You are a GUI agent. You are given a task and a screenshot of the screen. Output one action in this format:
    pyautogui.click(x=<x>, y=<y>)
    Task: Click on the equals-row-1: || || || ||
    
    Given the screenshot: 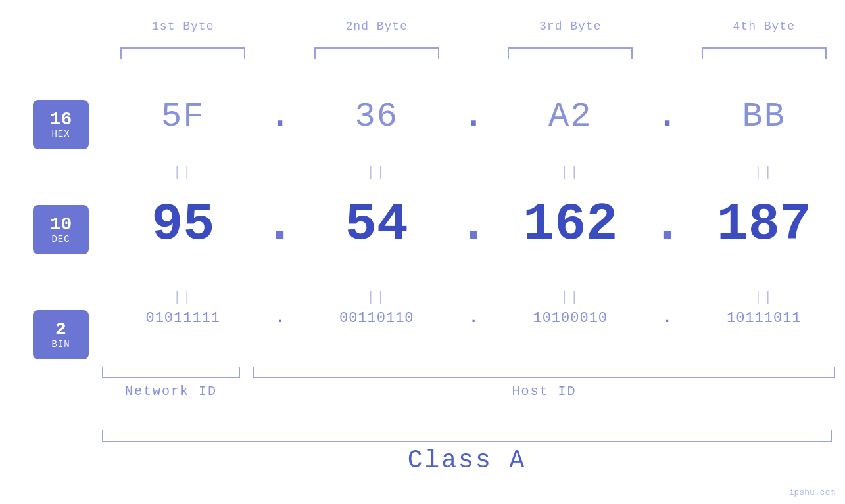 What is the action you would take?
    pyautogui.click(x=473, y=172)
    